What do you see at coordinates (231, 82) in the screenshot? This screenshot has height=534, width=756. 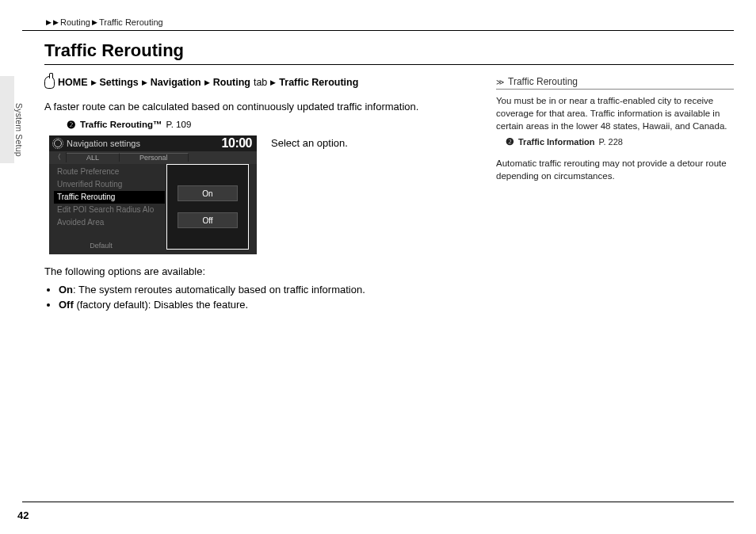 I see `path-routing: Routing` at bounding box center [231, 82].